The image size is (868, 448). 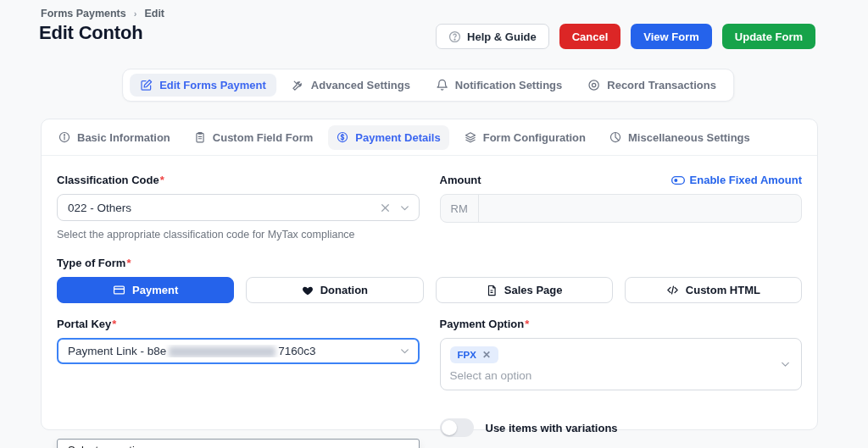 I want to click on type-of-form-field: Type of Form* Payment Donation, so click(x=429, y=279).